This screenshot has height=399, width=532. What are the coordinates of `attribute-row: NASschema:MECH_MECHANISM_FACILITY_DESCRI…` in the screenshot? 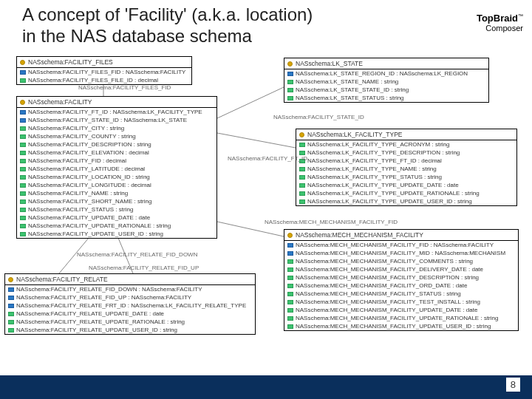 It's located at (401, 278).